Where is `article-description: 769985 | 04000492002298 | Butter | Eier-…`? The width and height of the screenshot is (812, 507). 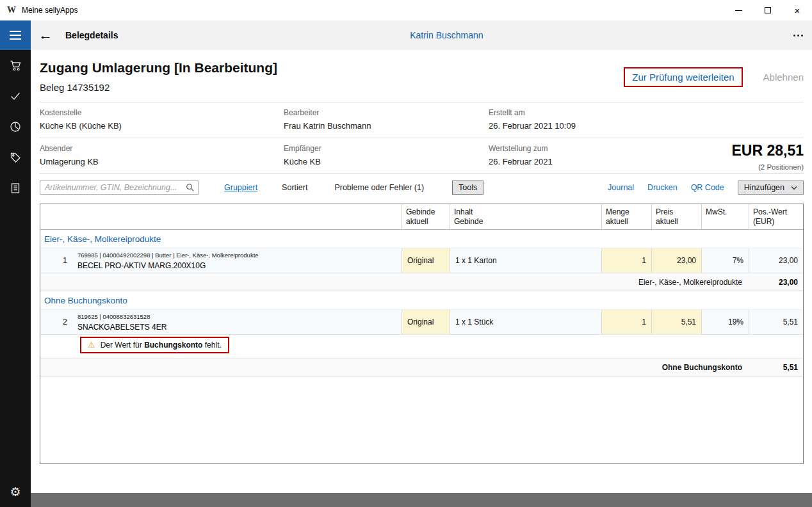
article-description: 769985 | 04000492002298 | Butter | Eier-… is located at coordinates (237, 261).